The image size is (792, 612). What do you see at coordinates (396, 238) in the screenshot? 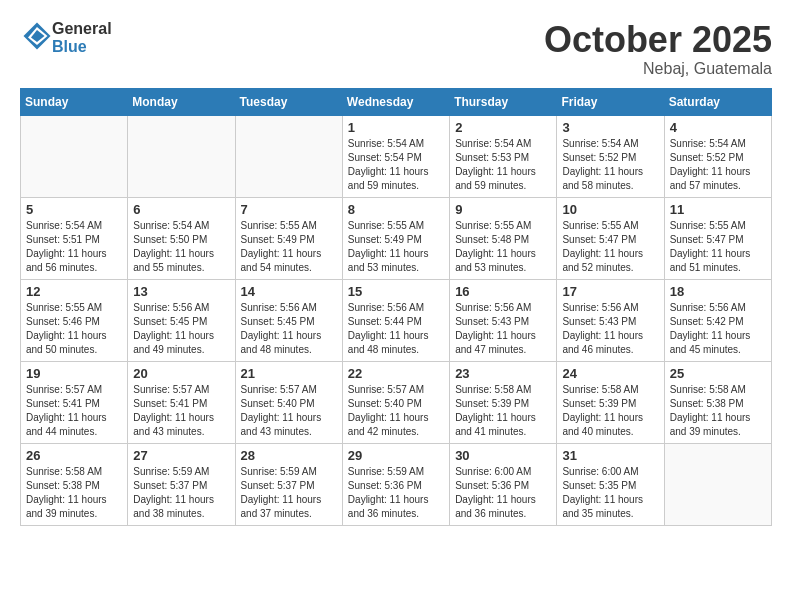
I see `week-row-2: 5Sunrise: 5:54 AM Sunset: 5:51 PM Daylig…` at bounding box center [396, 238].